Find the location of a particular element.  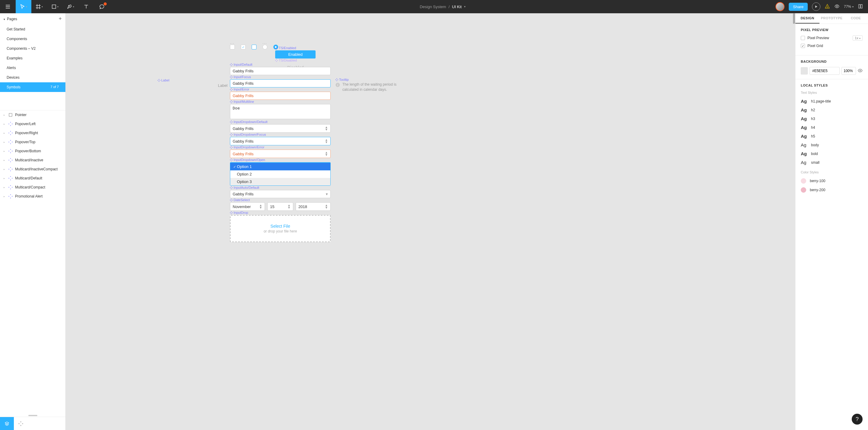

page-item: Alerts is located at coordinates (33, 68).